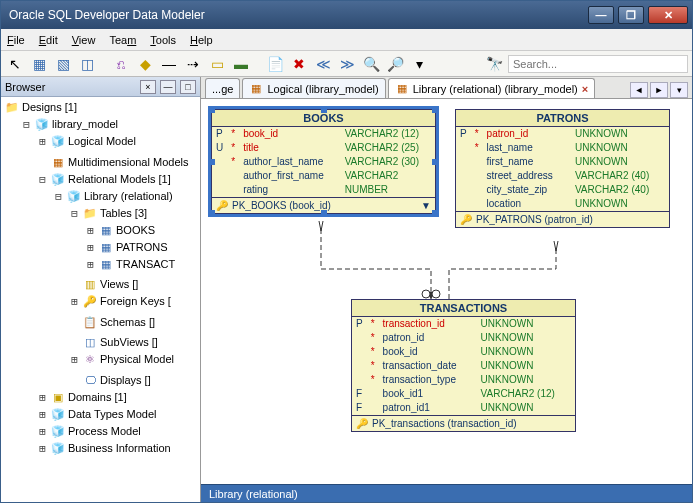 Image resolution: width=693 pixels, height=503 pixels. I want to click on display-icon: 🖵, so click(90, 380).